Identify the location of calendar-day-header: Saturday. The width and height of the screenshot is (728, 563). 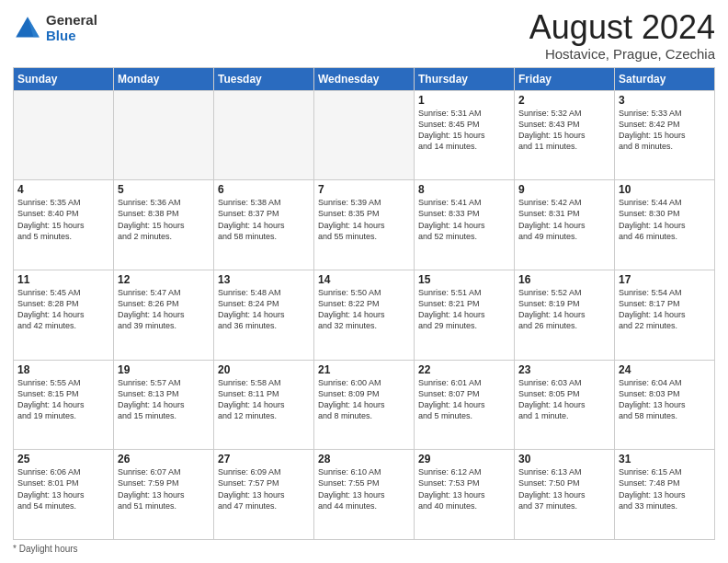
(665, 79).